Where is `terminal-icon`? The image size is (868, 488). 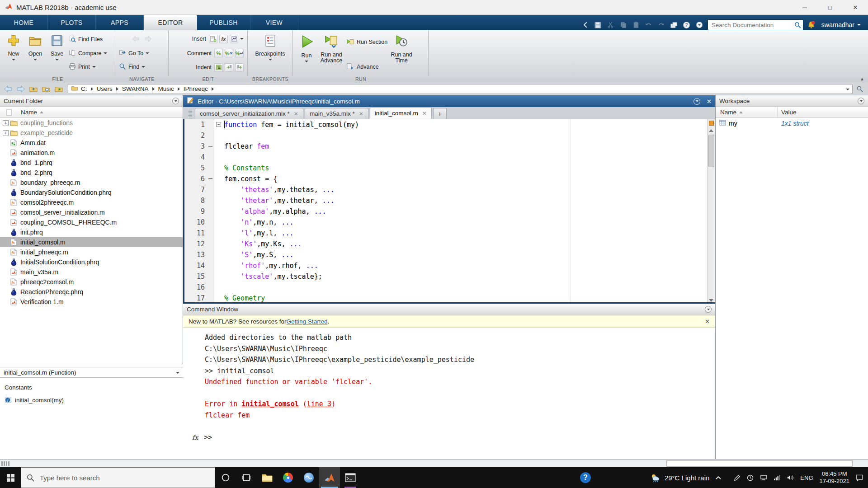
terminal-icon is located at coordinates (350, 478).